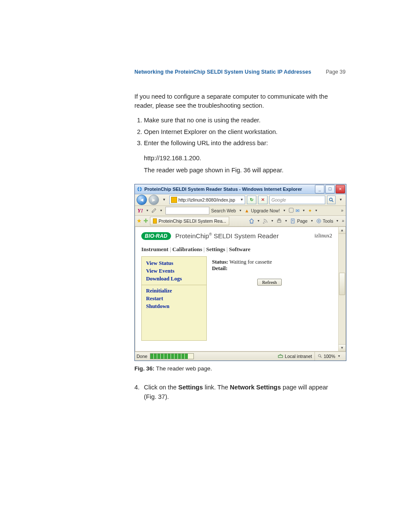  What do you see at coordinates (139, 388) in the screenshot?
I see `step-4-number: 4.` at bounding box center [139, 388].